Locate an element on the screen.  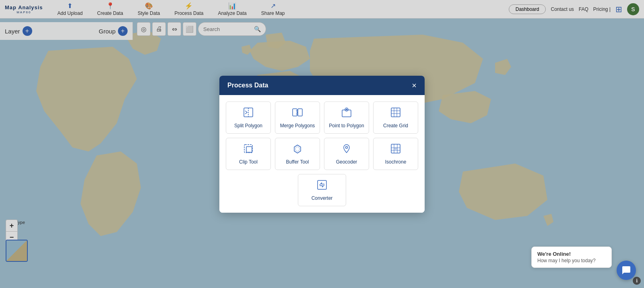
tools-grid-bottom: Converter is located at coordinates (322, 190).